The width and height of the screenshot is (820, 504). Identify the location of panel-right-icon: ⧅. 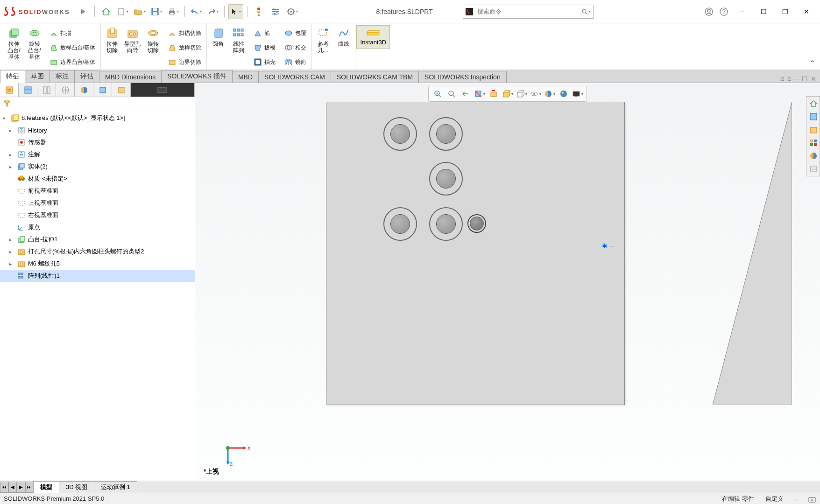
(789, 78).